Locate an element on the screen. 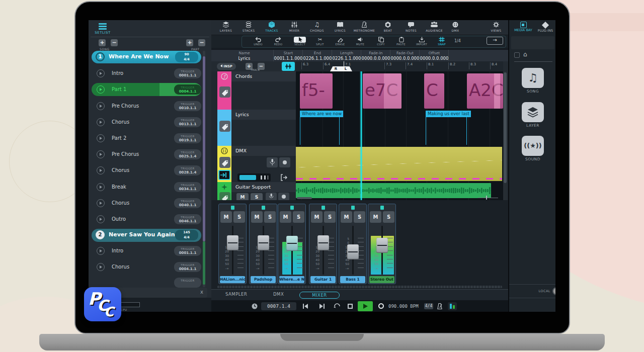 This screenshot has width=644, height=352. mixer-channel-3: M S 501020304050-∞ Where...e Now is located at coordinates (292, 244).